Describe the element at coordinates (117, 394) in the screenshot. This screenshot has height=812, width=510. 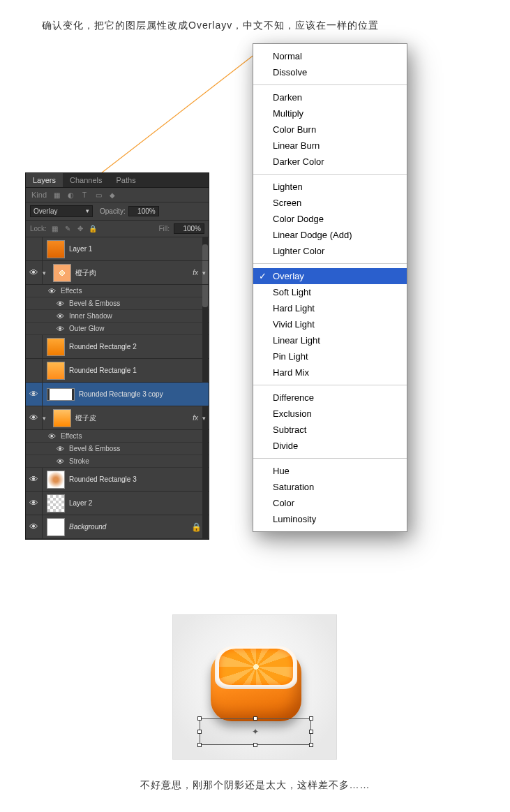
I see `layer-row: 👁Rounded Rectangle 3 copy` at that location.